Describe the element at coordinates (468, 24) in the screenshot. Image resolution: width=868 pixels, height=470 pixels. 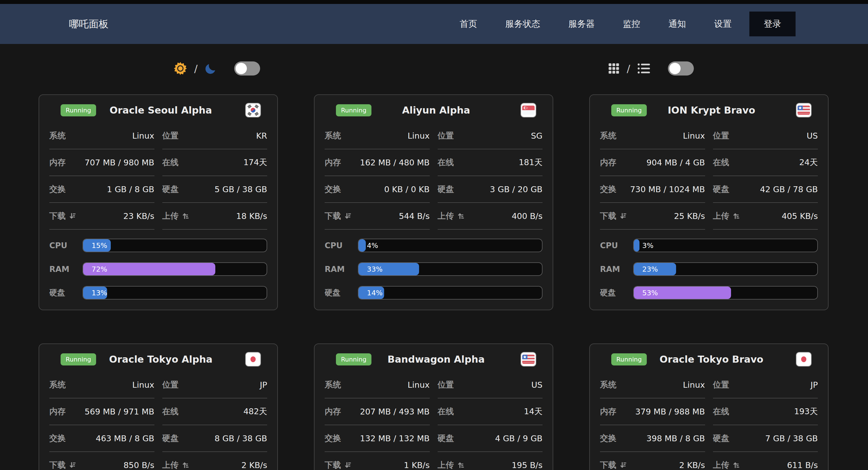
I see `nav-item-0: 首页` at that location.